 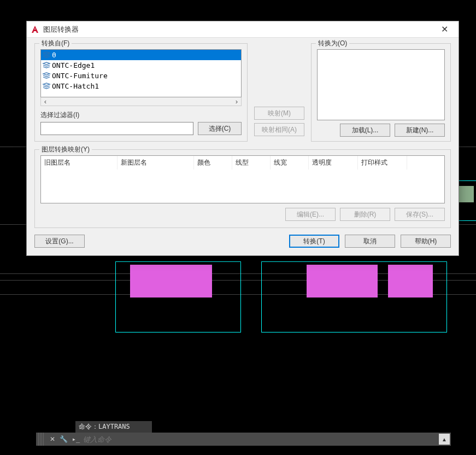 I want to click on translate-button: 转换(T), so click(x=314, y=241).